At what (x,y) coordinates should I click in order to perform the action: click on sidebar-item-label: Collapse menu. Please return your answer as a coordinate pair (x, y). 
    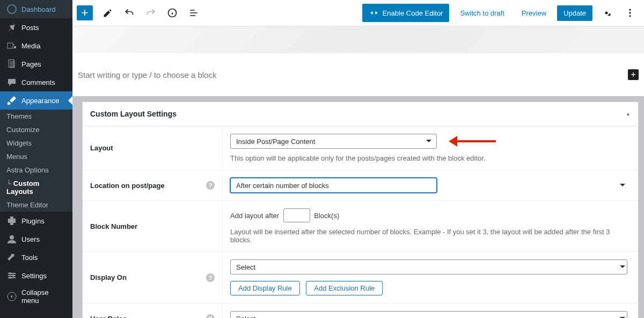
    Looking at the image, I should click on (44, 297).